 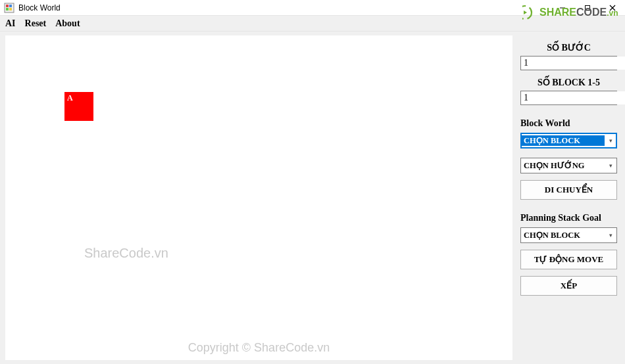 I want to click on blocks-label: SỐ BLOCK 1-5, so click(x=568, y=83).